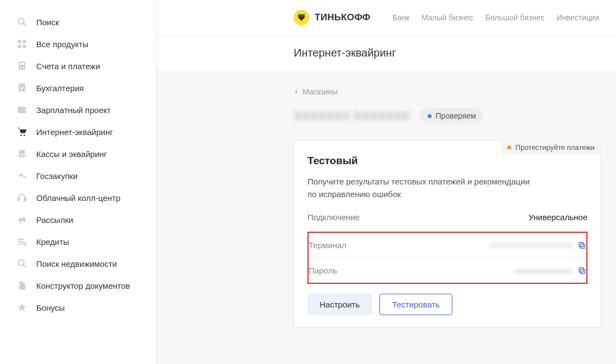 The image size is (616, 364). I want to click on brand: ТИНЬКОФФ, so click(332, 18).